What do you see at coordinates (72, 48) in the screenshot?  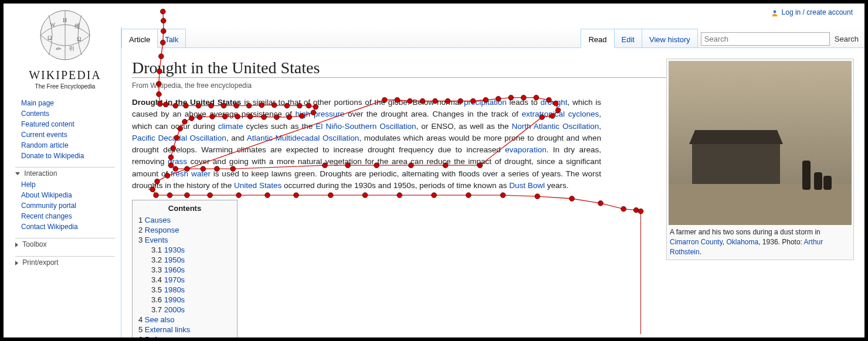 I see `svg-text: 위` at bounding box center [72, 48].